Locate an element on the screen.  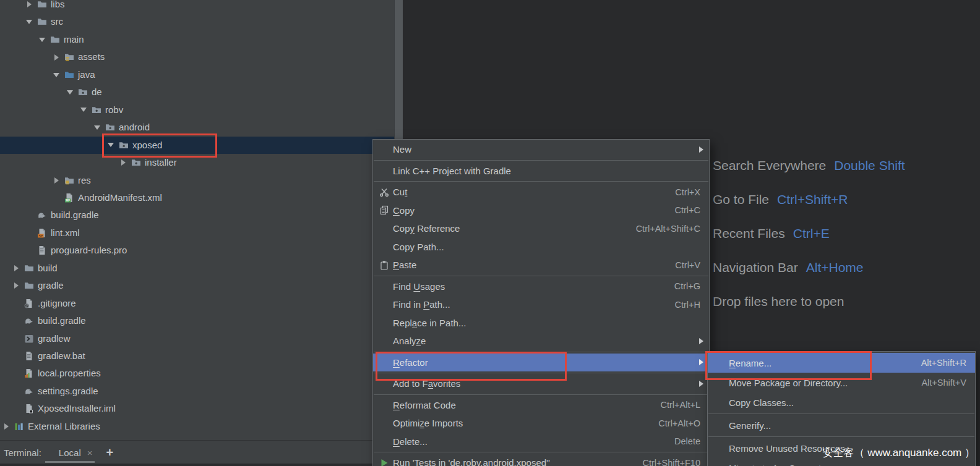
tree-item-de: de is located at coordinates (197, 92).